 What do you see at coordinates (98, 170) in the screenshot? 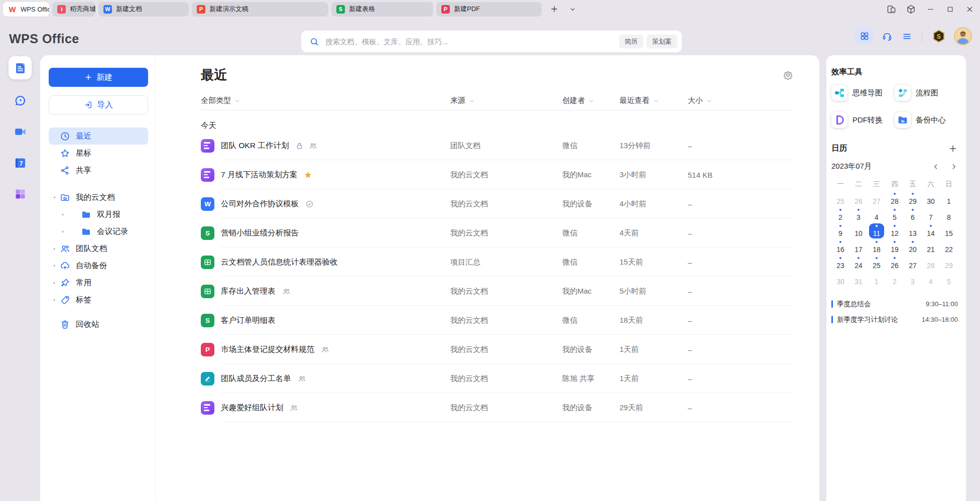
I see `sidebar-item-3: 共享` at bounding box center [98, 170].